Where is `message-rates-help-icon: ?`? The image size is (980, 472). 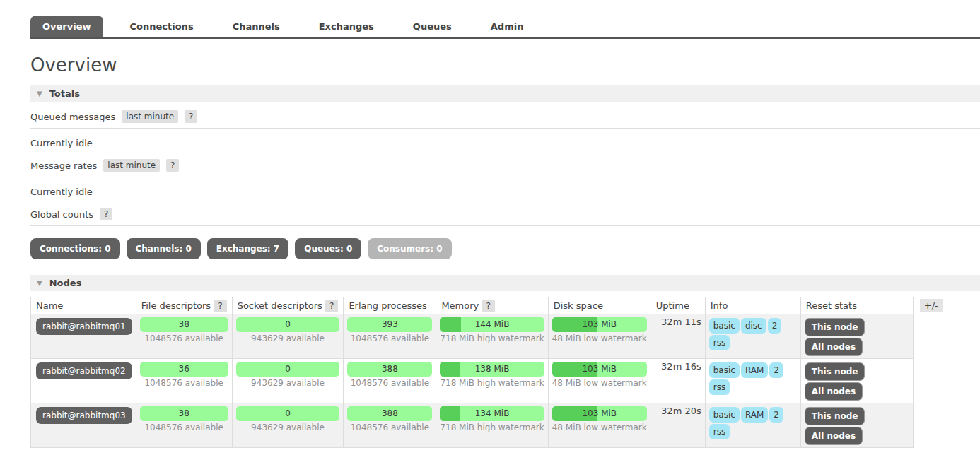 message-rates-help-icon: ? is located at coordinates (173, 165).